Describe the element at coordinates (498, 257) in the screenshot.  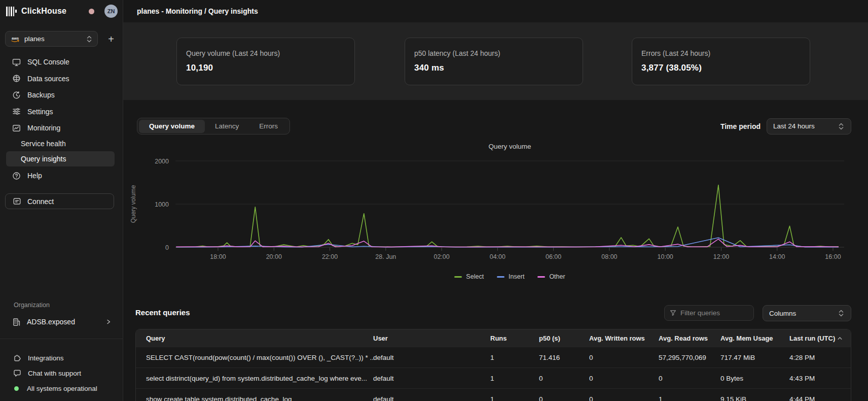
I see `svg-text: 04:00` at that location.